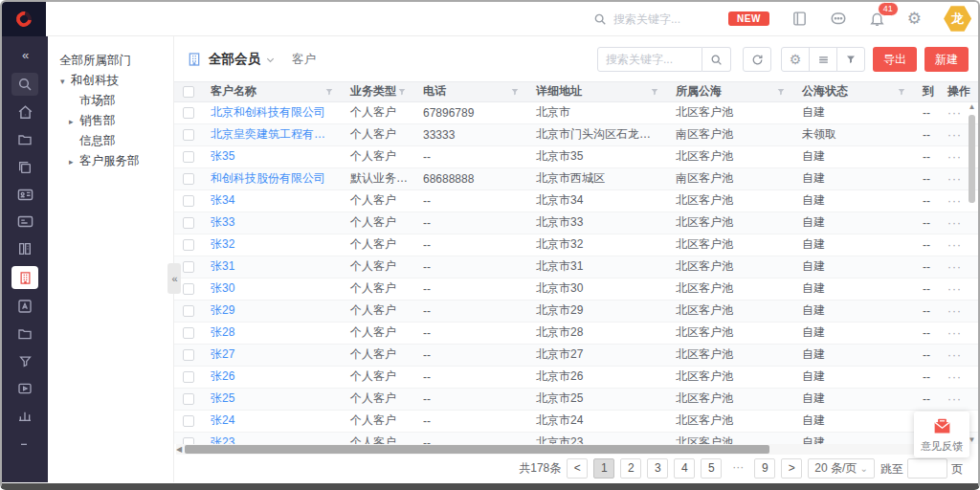 Image resolution: width=980 pixels, height=490 pixels. Describe the element at coordinates (273, 157) in the screenshot. I see `customer-name-link: 张35` at that location.